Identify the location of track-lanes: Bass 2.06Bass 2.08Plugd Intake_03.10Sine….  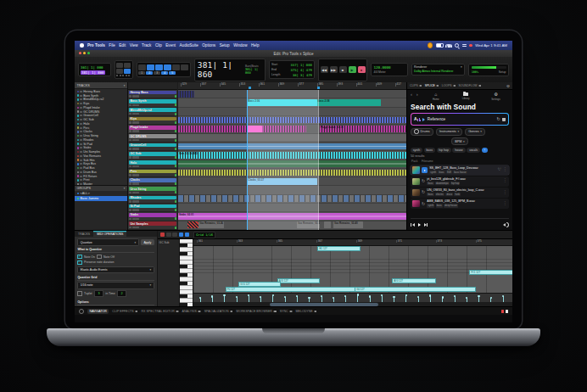
(292, 160).